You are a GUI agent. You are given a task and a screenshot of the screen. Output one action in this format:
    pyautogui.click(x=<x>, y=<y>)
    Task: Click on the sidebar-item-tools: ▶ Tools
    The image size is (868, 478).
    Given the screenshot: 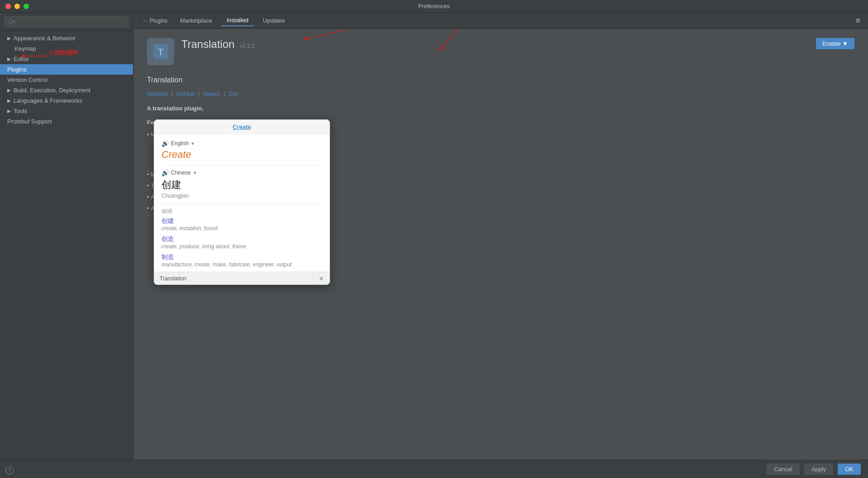 What is the action you would take?
    pyautogui.click(x=66, y=111)
    